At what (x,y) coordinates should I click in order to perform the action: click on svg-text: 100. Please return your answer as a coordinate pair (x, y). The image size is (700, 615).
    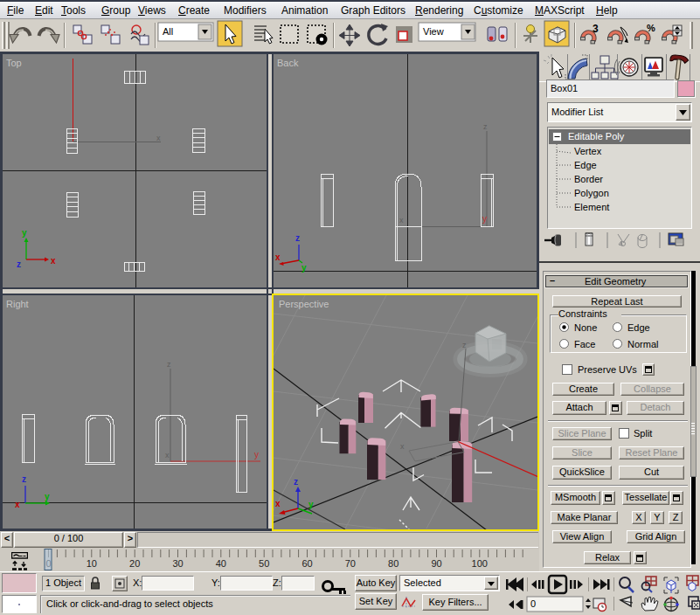
    Looking at the image, I should click on (480, 563).